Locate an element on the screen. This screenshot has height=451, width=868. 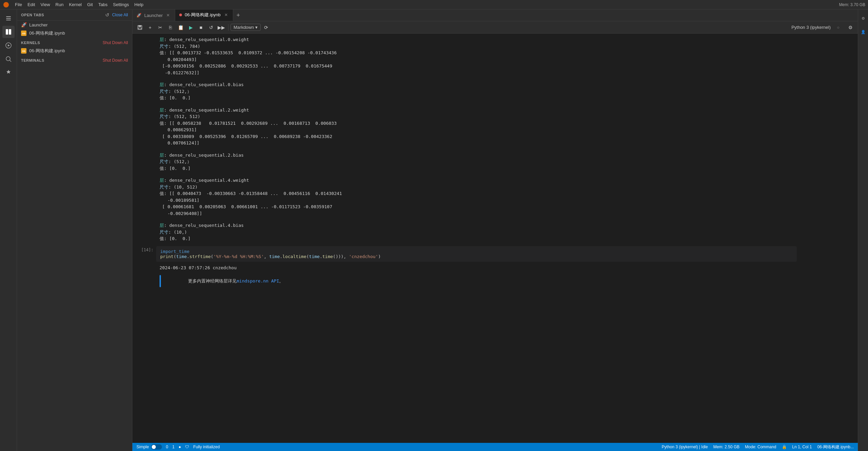
notebook-file-icon: nb is located at coordinates (24, 33).